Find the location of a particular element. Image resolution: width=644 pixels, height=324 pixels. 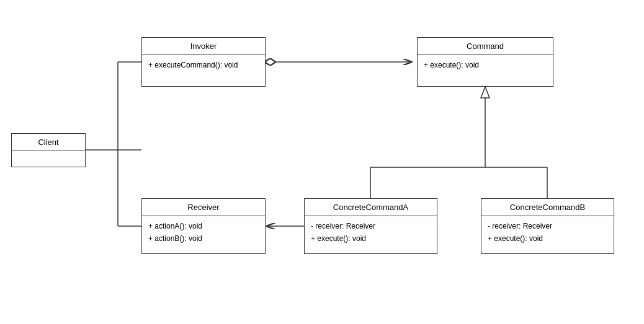

concrete-command-b-title: ConcreteCommandB is located at coordinates (547, 208).